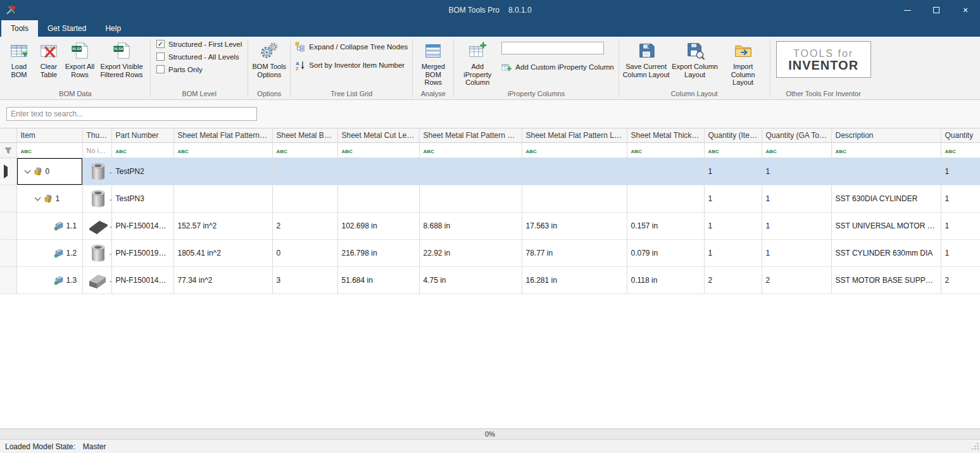  I want to click on checkbox-parts-only: Parts Only, so click(180, 70).